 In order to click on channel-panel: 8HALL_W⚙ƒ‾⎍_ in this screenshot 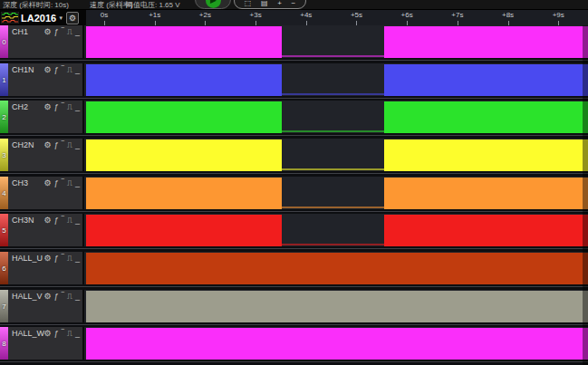, I will do `click(42, 343)`.